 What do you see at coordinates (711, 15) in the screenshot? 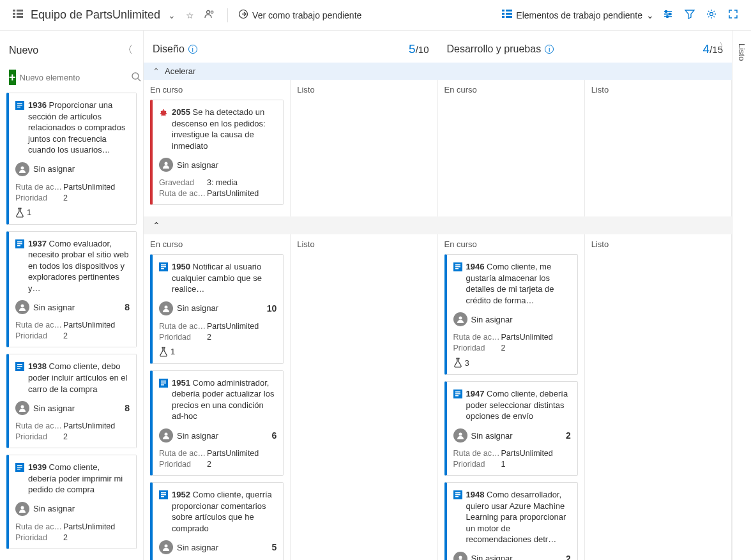
I see `gear-icon` at bounding box center [711, 15].